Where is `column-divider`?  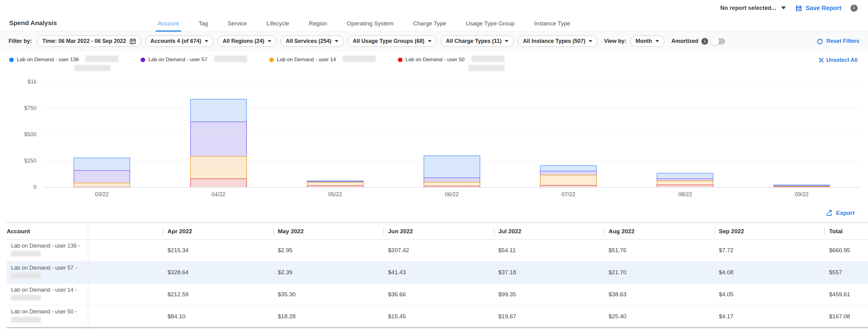 column-divider is located at coordinates (604, 231).